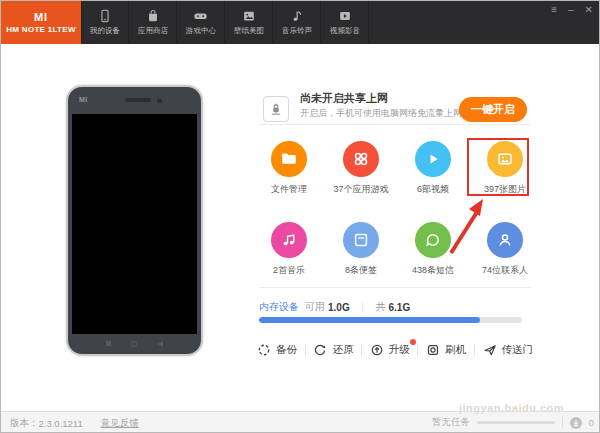 This screenshot has height=433, width=600. Describe the element at coordinates (400, 350) in the screenshot. I see `action-label: 升级` at that location.